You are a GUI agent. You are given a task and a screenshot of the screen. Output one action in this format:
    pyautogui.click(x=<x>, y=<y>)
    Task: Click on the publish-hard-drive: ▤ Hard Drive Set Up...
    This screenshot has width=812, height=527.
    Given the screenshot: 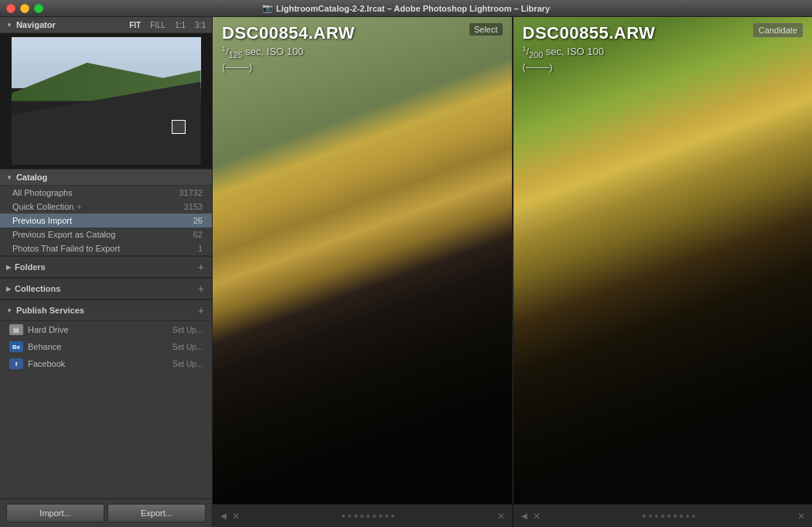 What is the action you would take?
    pyautogui.click(x=106, y=330)
    